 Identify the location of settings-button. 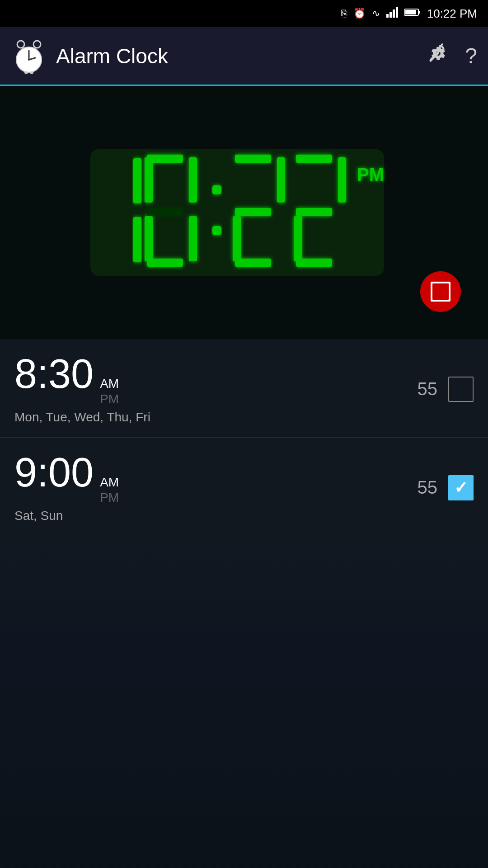
(438, 56).